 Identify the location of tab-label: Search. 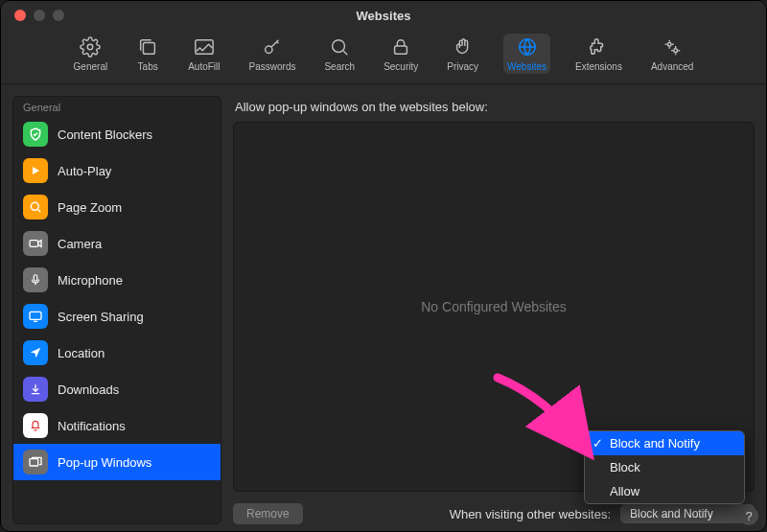
(339, 67).